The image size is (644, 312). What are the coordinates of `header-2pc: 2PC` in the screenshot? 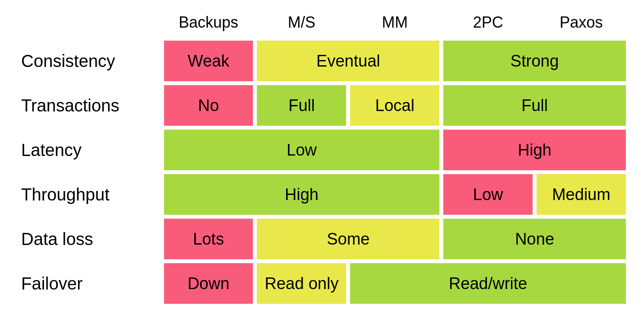 It's located at (488, 22).